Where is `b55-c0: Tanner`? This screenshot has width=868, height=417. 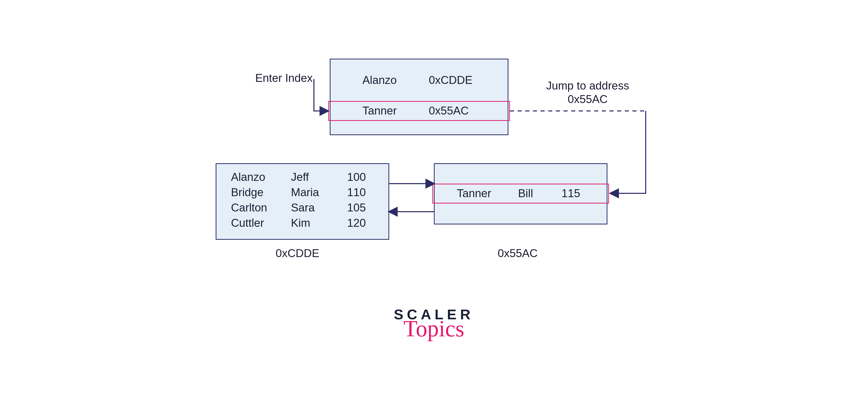
b55-c0: Tanner is located at coordinates (474, 193).